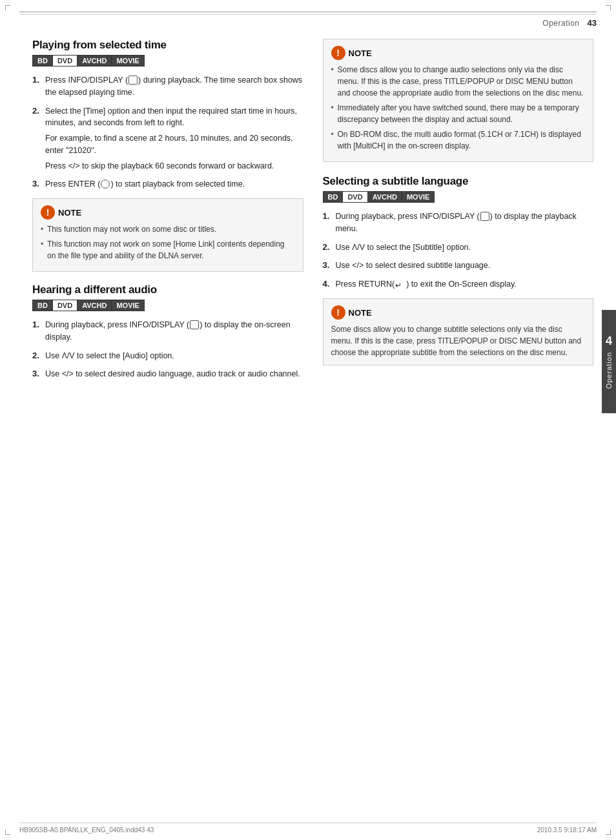 The image size is (616, 840). Describe the element at coordinates (39, 356) in the screenshot. I see `hearing-step-num-2: 2.` at that location.